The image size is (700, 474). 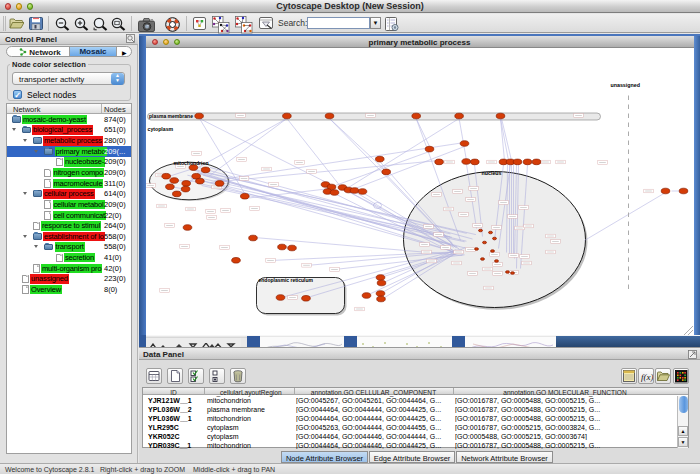 I want to click on svg-text: mitochondrion, so click(x=190, y=163).